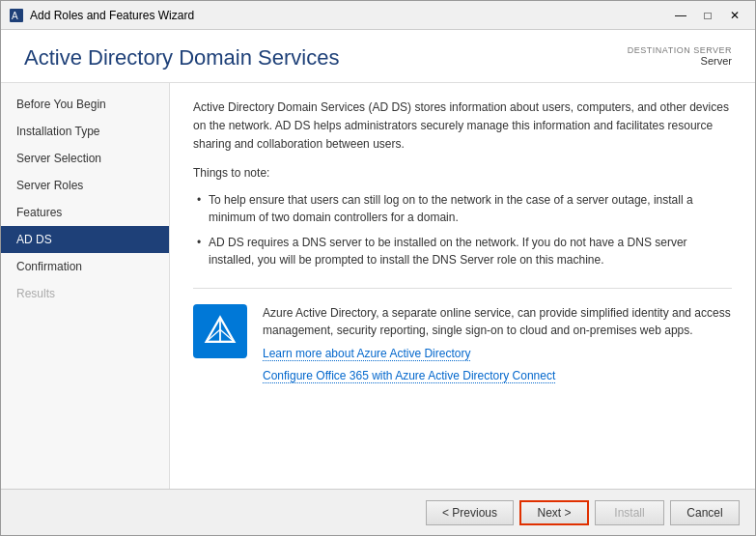  What do you see at coordinates (462, 127) in the screenshot?
I see `intro-text: Active Directory Domain Services (AD DS)…` at bounding box center [462, 127].